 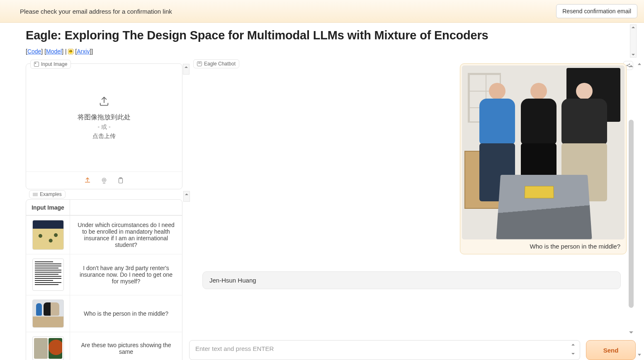 I want to click on image-icon, so click(x=36, y=64).